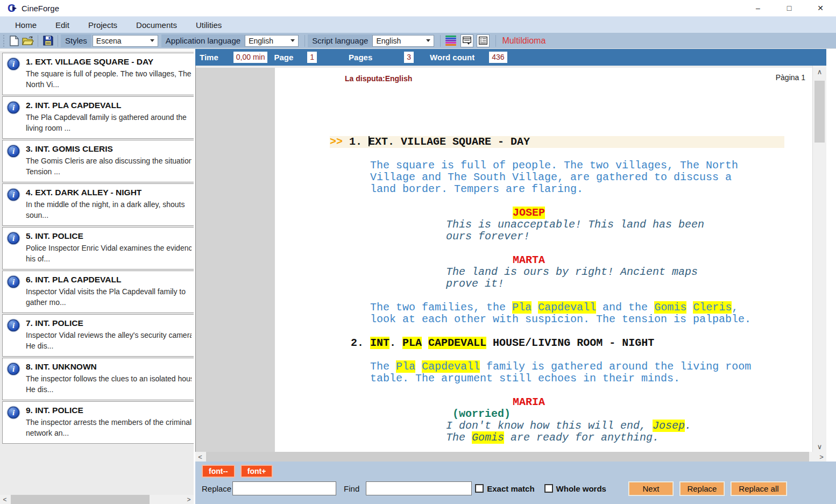  I want to click on editor-hscroll-thumb, so click(508, 457).